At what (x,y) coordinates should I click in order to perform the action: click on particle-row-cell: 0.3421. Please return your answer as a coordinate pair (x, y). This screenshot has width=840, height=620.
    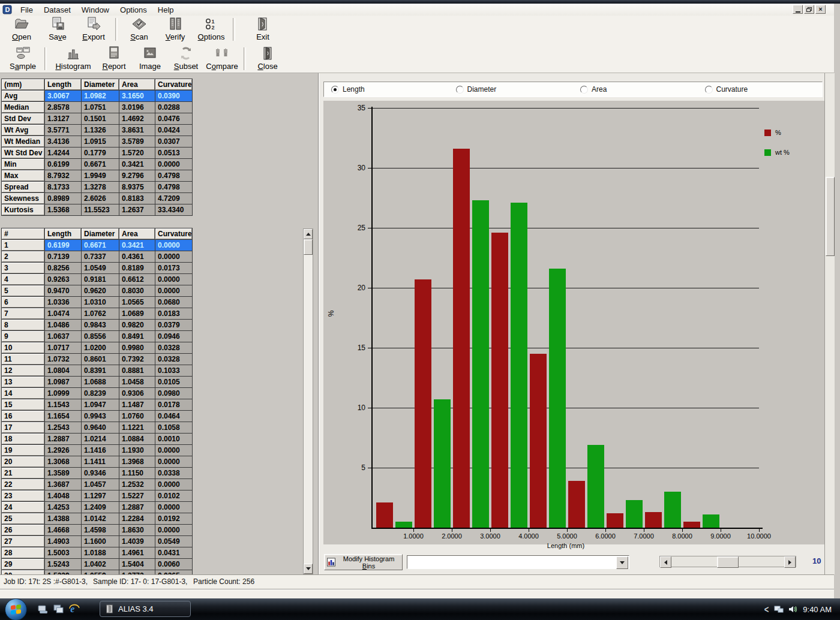
    Looking at the image, I should click on (137, 245).